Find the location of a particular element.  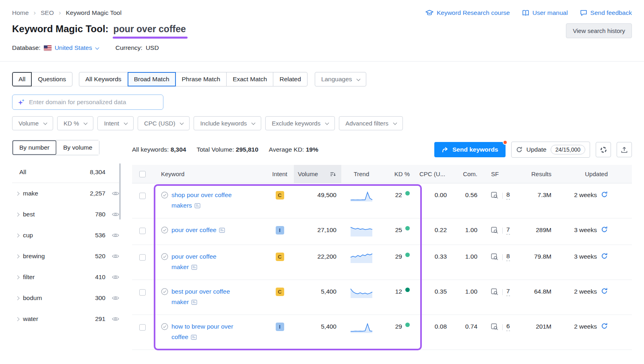

col-volume: Volume is located at coordinates (308, 174).